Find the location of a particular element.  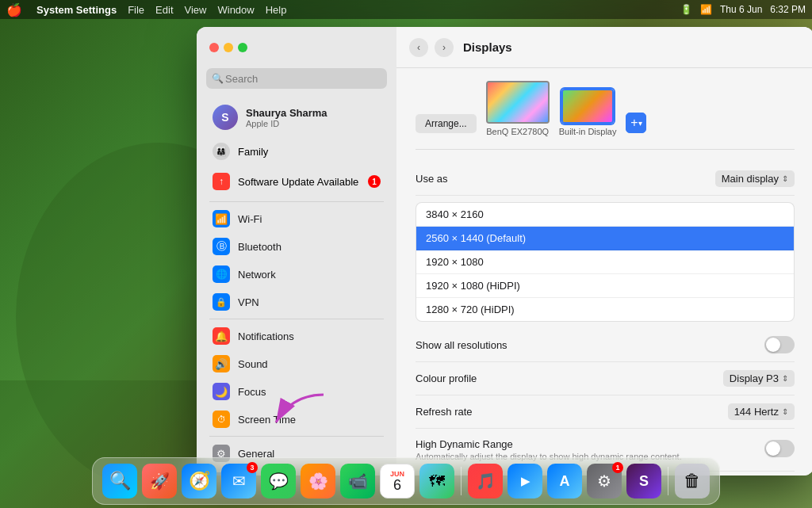

sidebar-item-sound: 🔊 Sound is located at coordinates (297, 364).